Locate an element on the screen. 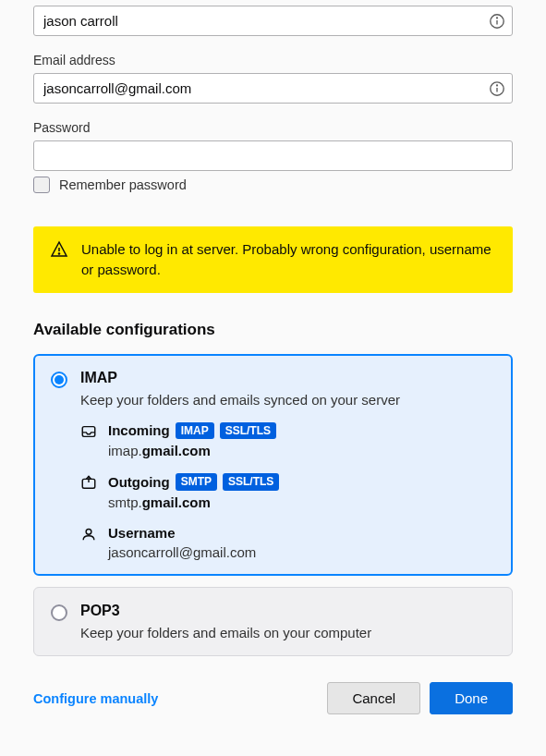 This screenshot has width=546, height=756. name-input-wrapper is located at coordinates (273, 20).